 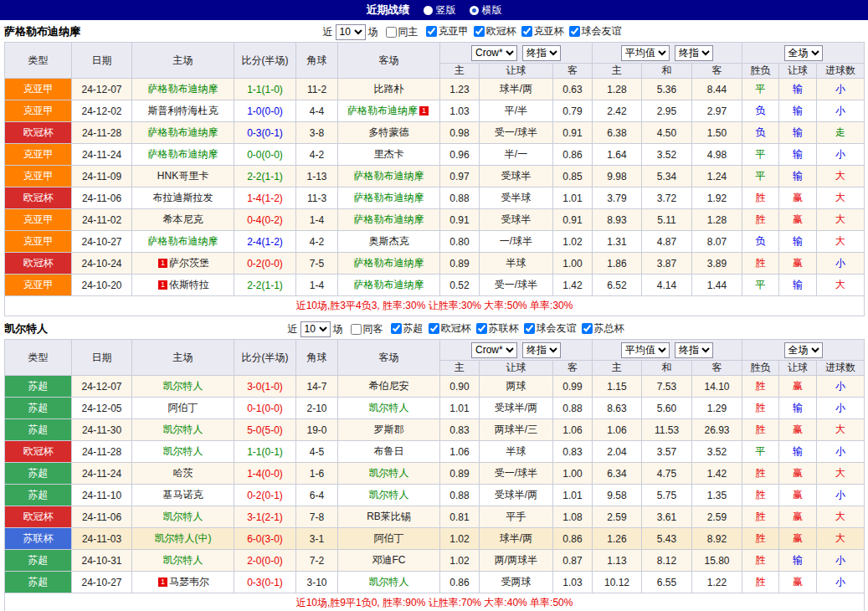 I want to click on league-filter: 苏联杯, so click(x=496, y=328).